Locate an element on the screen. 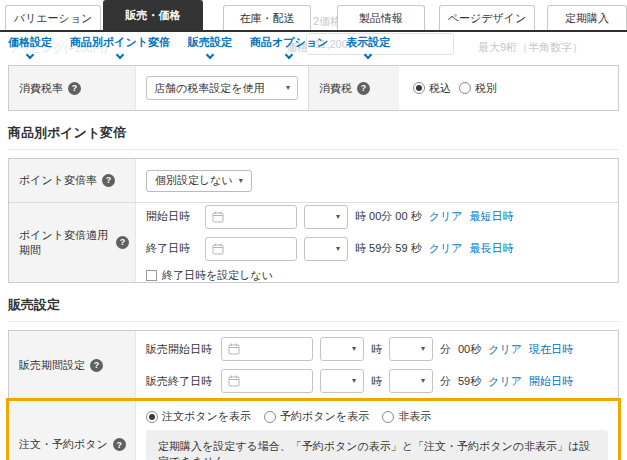 The height and width of the screenshot is (460, 627). radio-selected-icon is located at coordinates (419, 88).